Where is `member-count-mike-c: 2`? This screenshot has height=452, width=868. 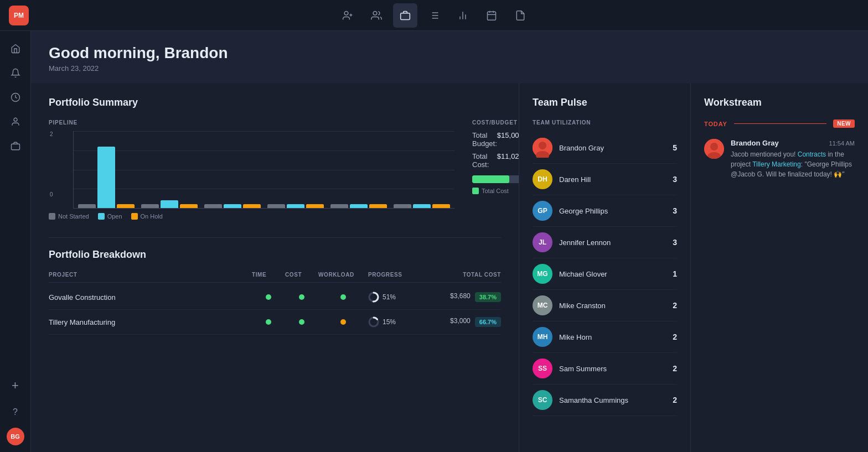 member-count-mike-c: 2 is located at coordinates (675, 305).